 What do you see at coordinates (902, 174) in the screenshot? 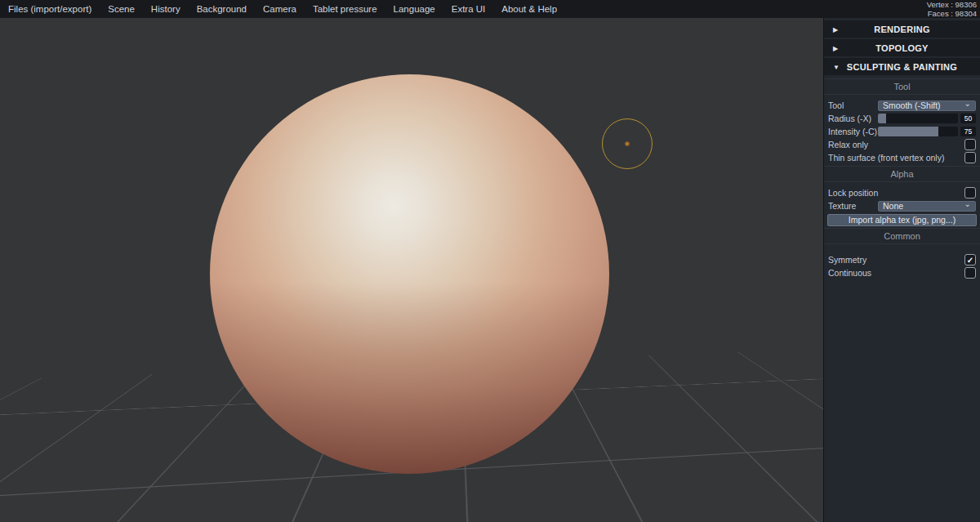
I see `section-title-alpha: Alpha` at bounding box center [902, 174].